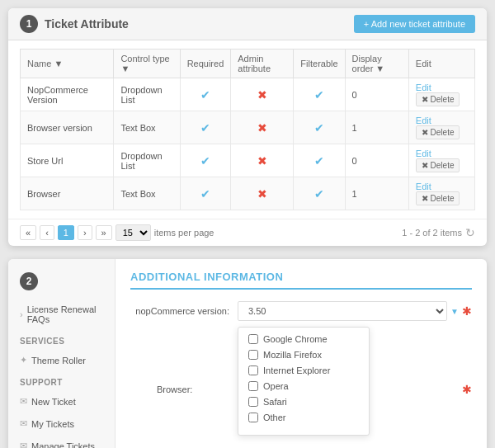  Describe the element at coordinates (185, 233) in the screenshot. I see `per-page-label: items per page` at that location.